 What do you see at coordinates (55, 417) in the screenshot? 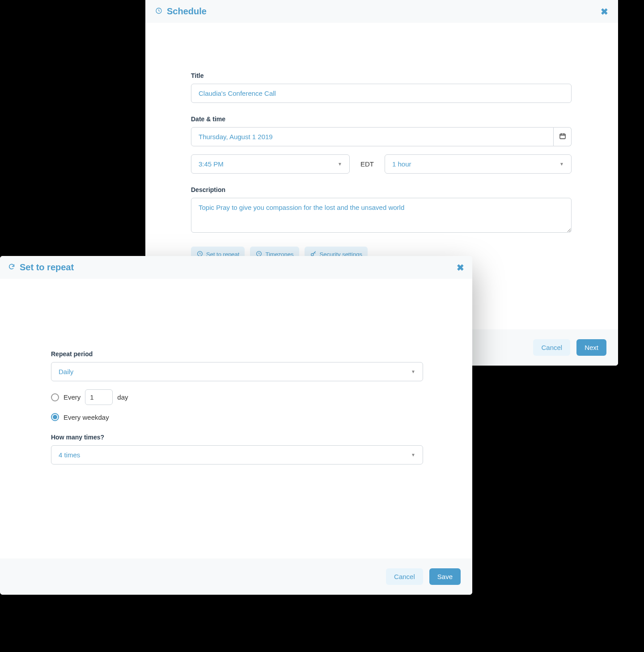
I see `every-weekday-radio` at bounding box center [55, 417].